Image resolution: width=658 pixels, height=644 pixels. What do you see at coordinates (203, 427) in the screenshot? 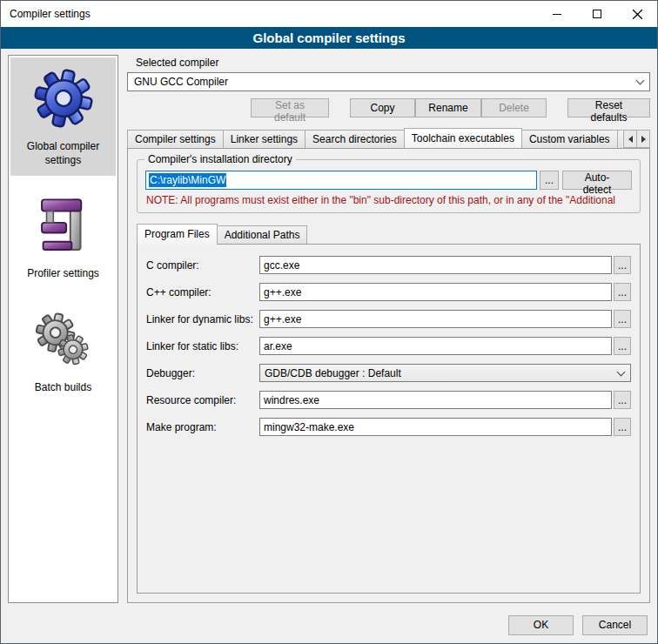
I see `field-label: Make program:` at bounding box center [203, 427].